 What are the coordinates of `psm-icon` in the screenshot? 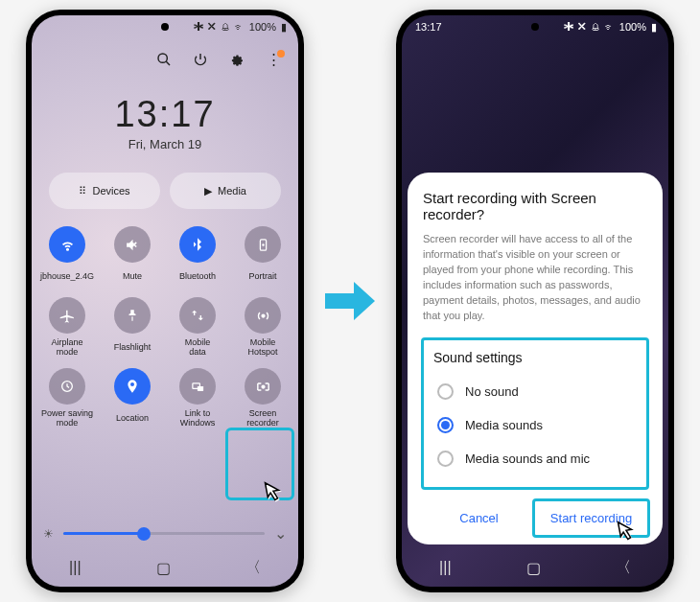 It's located at (67, 386).